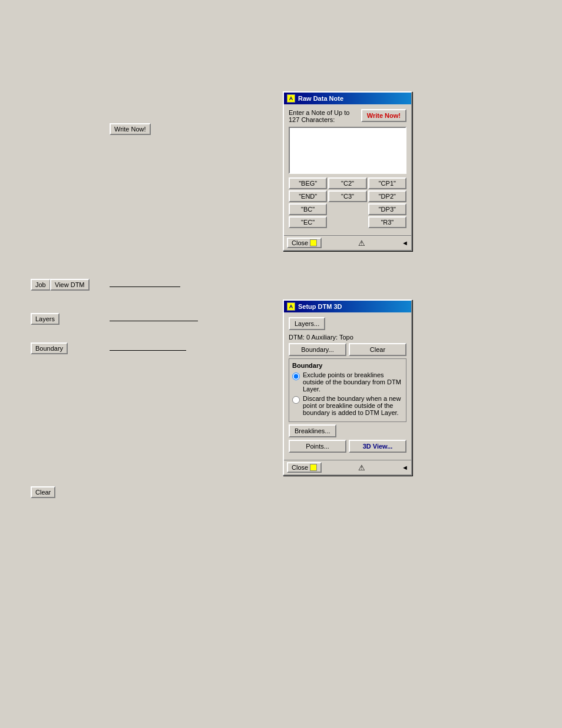 The width and height of the screenshot is (562, 728). Describe the element at coordinates (313, 243) in the screenshot. I see `close-yellow-icon` at that location.